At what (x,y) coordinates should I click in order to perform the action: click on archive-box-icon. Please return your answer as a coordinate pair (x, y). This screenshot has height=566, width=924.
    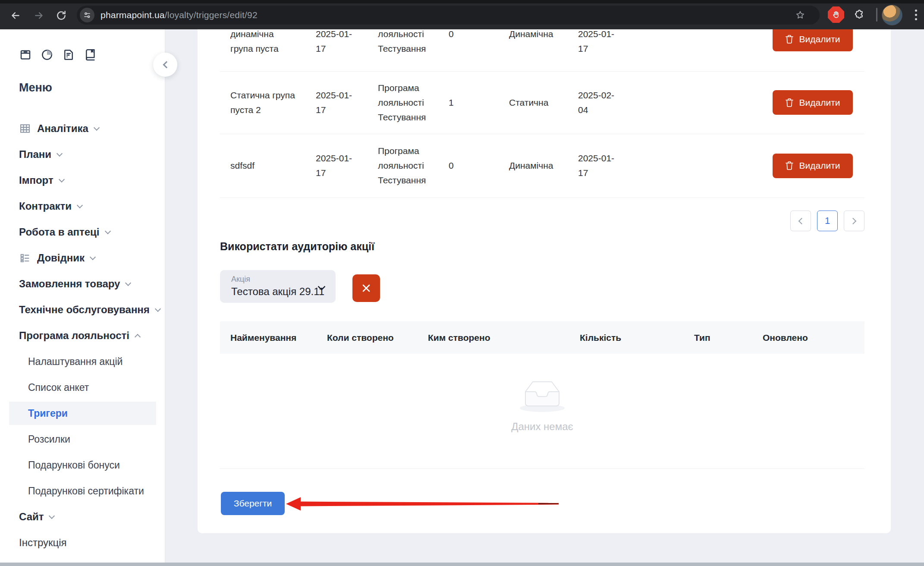
    Looking at the image, I should click on (25, 55).